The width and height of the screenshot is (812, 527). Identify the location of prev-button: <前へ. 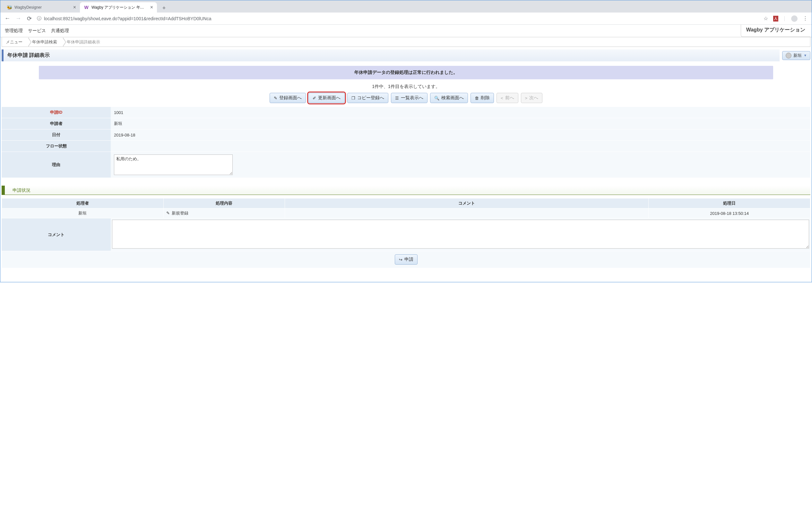
(507, 98).